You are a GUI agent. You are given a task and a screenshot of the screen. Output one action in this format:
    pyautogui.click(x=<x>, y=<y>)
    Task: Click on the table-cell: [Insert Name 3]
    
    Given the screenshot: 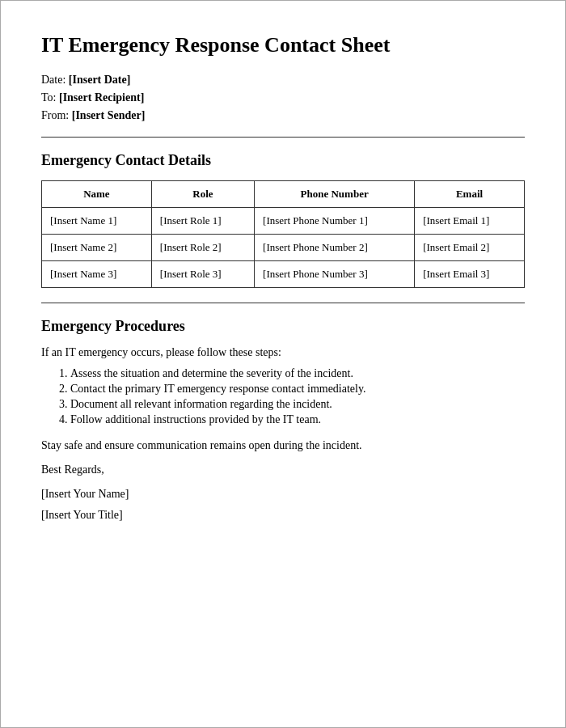 What is the action you would take?
    pyautogui.click(x=97, y=275)
    